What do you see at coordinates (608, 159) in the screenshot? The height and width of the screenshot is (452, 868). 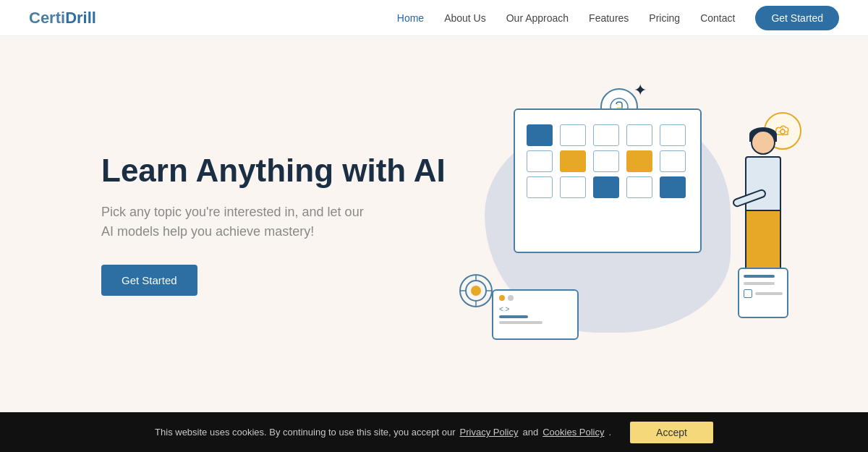 I see `board-grid` at bounding box center [608, 159].